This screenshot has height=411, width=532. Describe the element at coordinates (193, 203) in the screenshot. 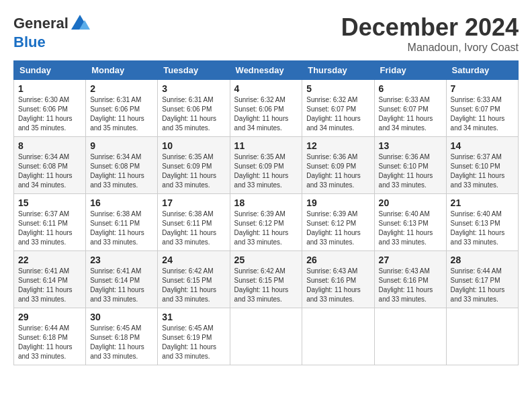

I see `day-number: 17` at that location.